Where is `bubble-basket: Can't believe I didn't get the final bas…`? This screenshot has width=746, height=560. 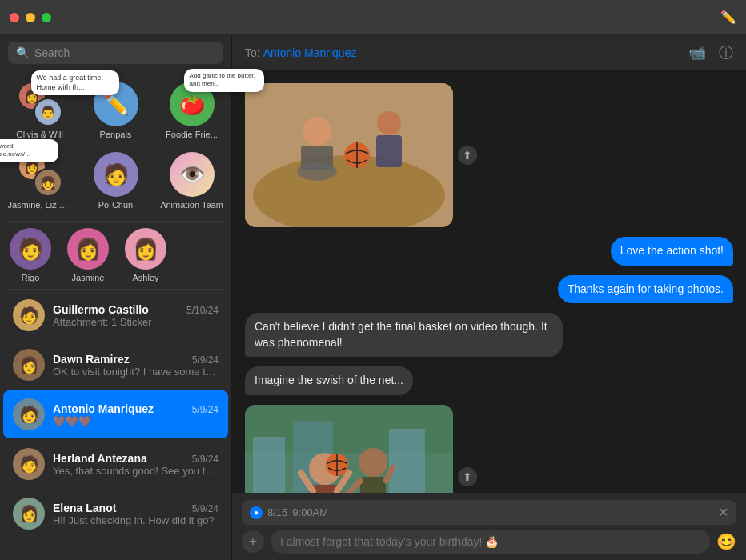 bubble-basket: Can't believe I didn't get the final bas… is located at coordinates (403, 334).